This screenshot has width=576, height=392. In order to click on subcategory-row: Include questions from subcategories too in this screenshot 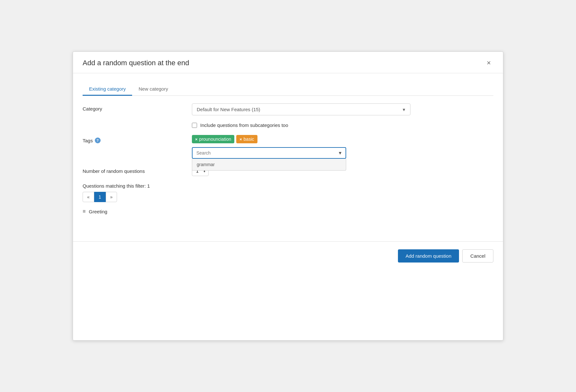, I will do `click(343, 125)`.